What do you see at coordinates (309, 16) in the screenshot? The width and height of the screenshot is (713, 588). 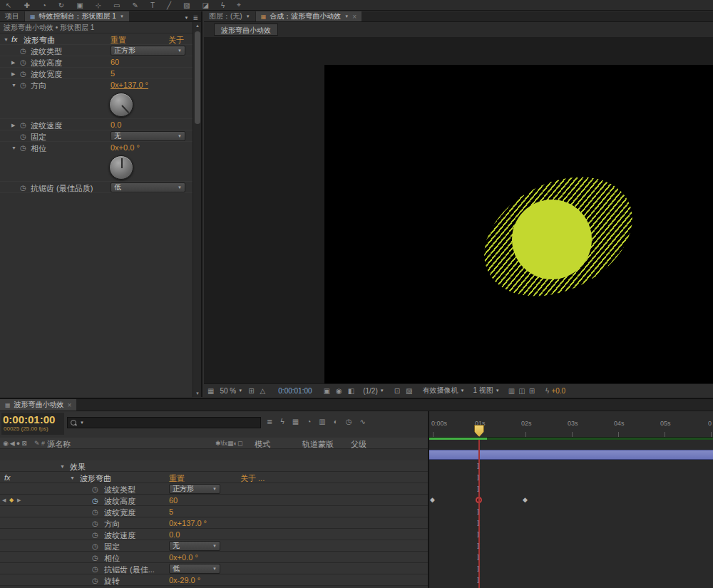 I see `tab-comp-viewer: ▦ 合成：波形弯曲小动效 ▼ ×` at bounding box center [309, 16].